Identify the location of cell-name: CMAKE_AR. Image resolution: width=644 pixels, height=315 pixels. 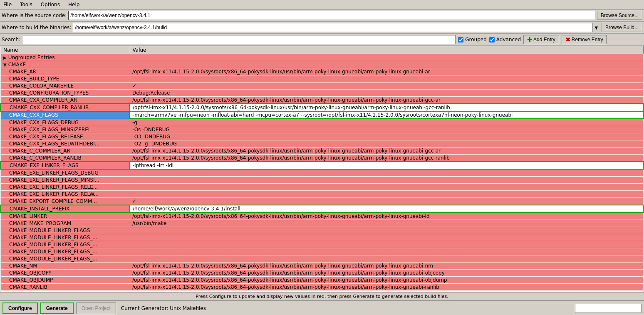
(65, 72).